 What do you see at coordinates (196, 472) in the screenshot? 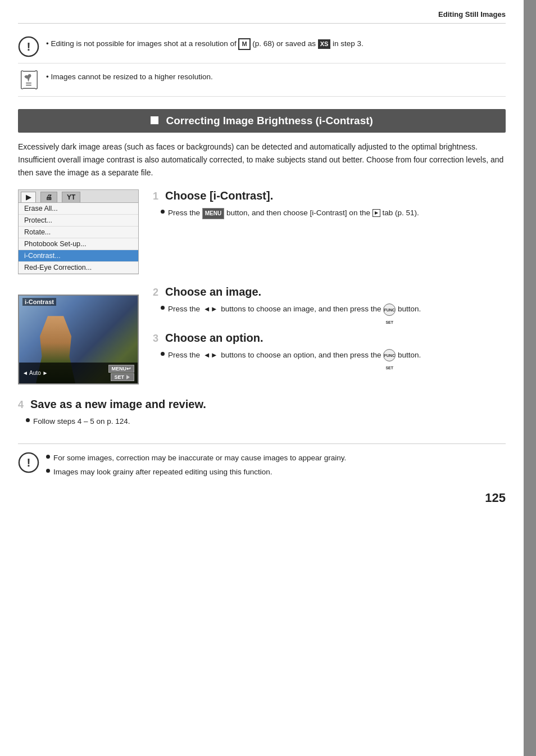
I see `bottom-note-bullet-2: Images may look grainy after repeated ed…` at bounding box center [196, 472].